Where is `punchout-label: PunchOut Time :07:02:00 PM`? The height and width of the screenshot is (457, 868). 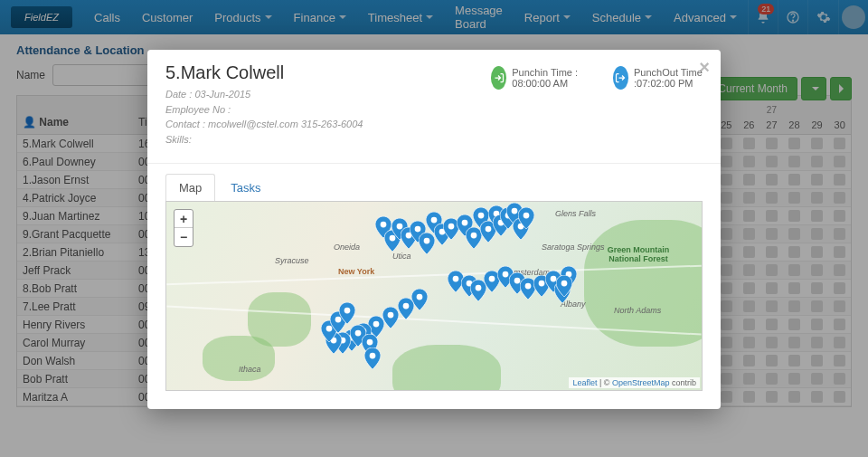 punchout-label: PunchOut Time :07:02:00 PM is located at coordinates (677, 78).